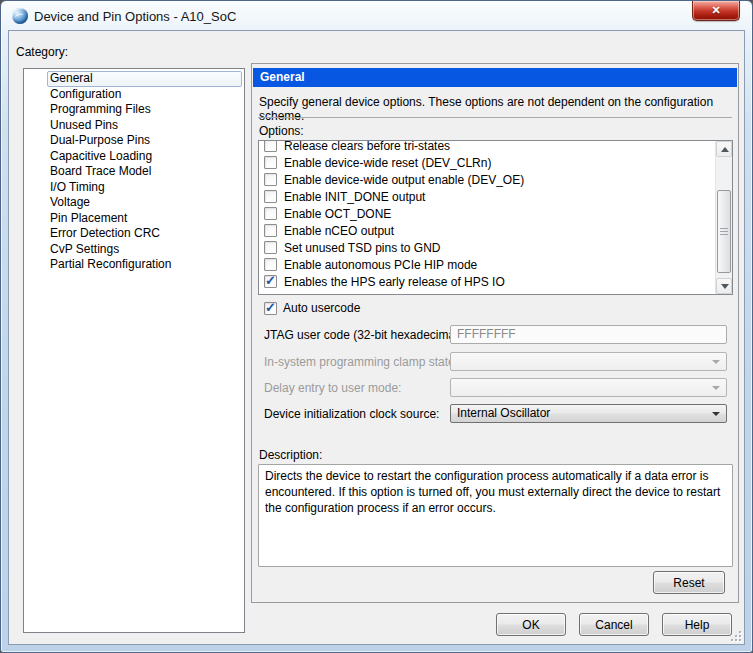  What do you see at coordinates (134, 79) in the screenshot?
I see `category-item-general: General` at bounding box center [134, 79].